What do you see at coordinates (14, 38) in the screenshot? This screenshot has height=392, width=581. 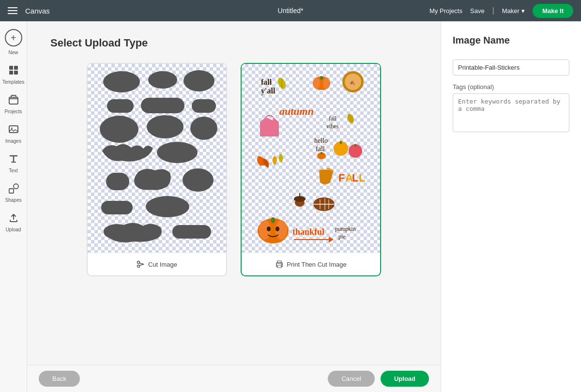 I see `new-icon: +` at bounding box center [14, 38].